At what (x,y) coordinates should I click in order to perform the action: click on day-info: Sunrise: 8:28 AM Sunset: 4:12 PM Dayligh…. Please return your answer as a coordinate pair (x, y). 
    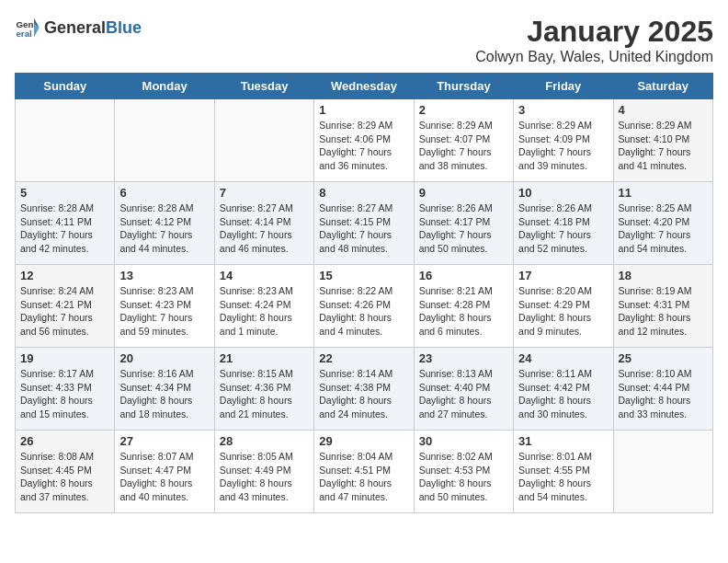
    Looking at the image, I should click on (164, 228).